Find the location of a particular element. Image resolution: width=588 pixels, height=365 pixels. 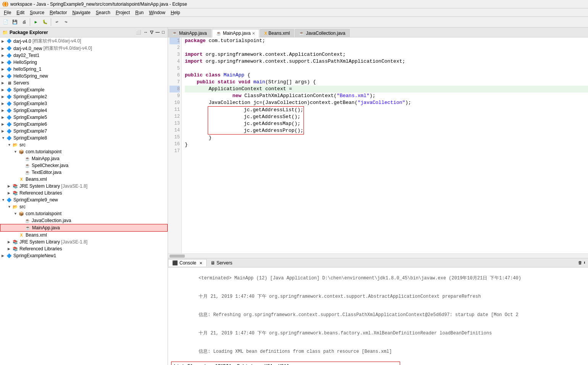

tree-item-pkg9: ▼ 📦 com.tutorialspoint is located at coordinates (84, 214).